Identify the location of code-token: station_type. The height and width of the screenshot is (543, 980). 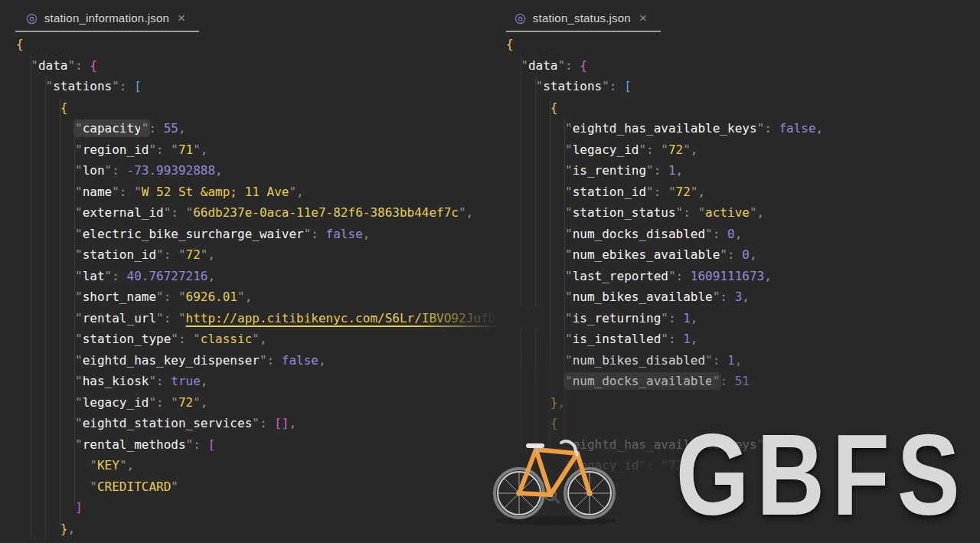
(127, 339).